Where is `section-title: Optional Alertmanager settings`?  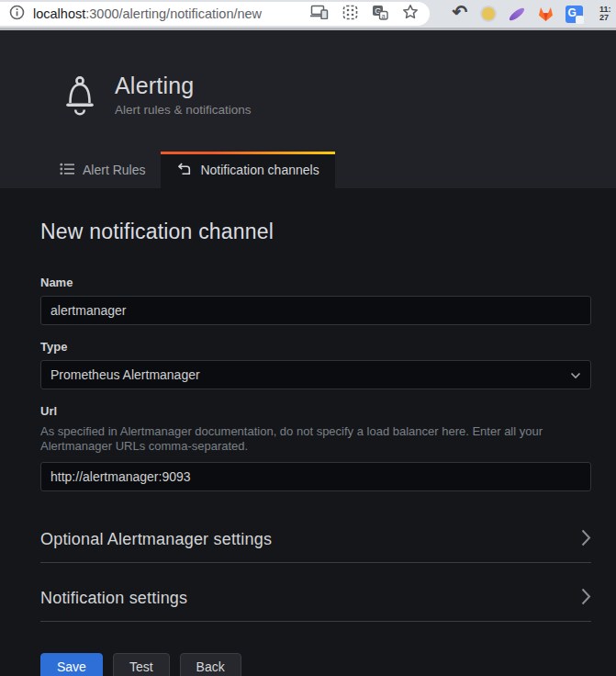
section-title: Optional Alertmanager settings is located at coordinates (156, 540).